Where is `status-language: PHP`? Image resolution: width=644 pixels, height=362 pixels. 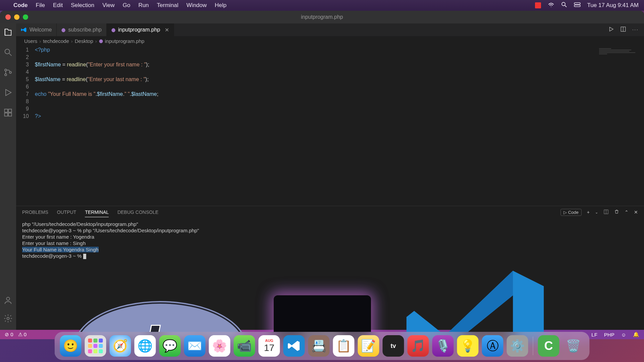 status-language: PHP is located at coordinates (609, 335).